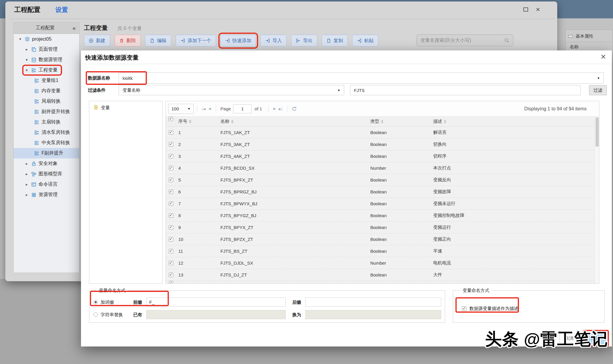 Image resolution: width=613 pixels, height=364 pixels. Describe the element at coordinates (181, 109) in the screenshot. I see `page-size-select: 100 ▼` at that location.